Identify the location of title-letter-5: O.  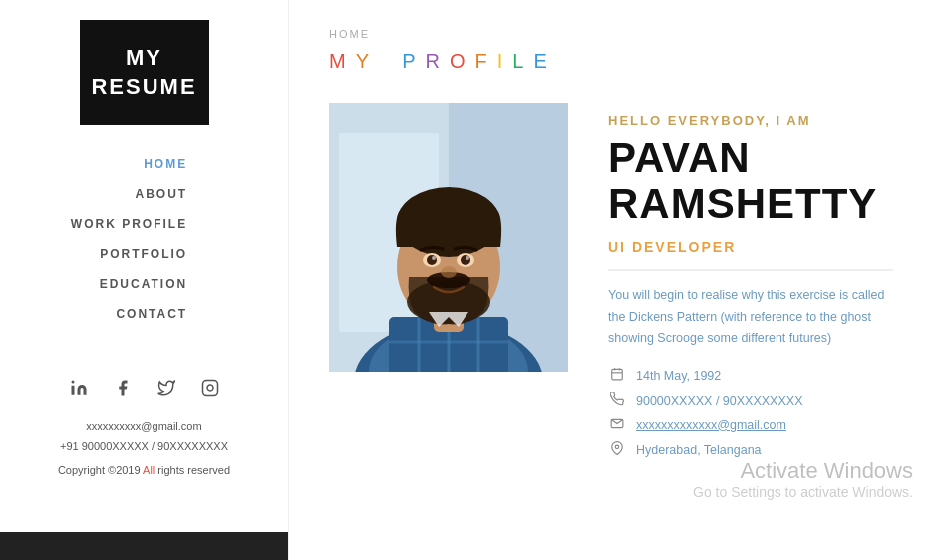
(461, 62).